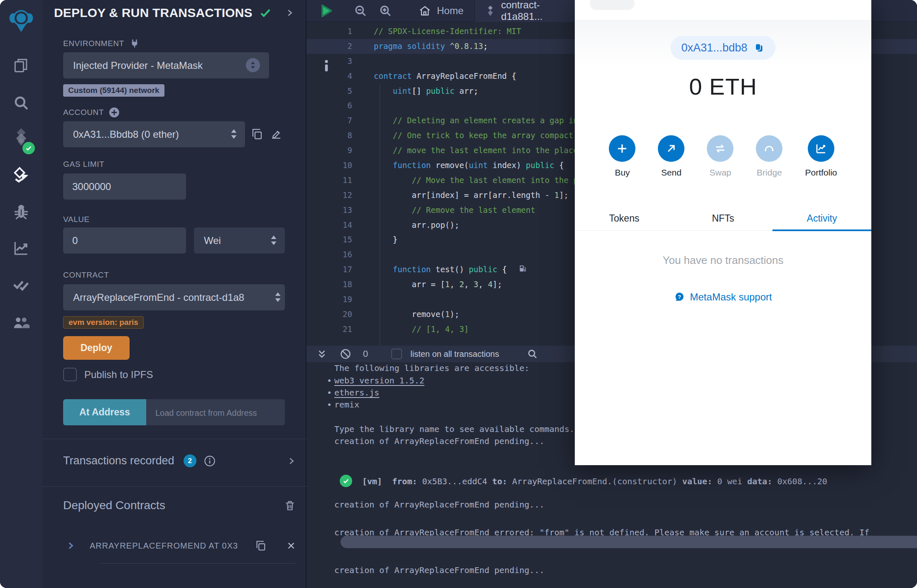  I want to click on value-unit-select: Wei, so click(239, 241).